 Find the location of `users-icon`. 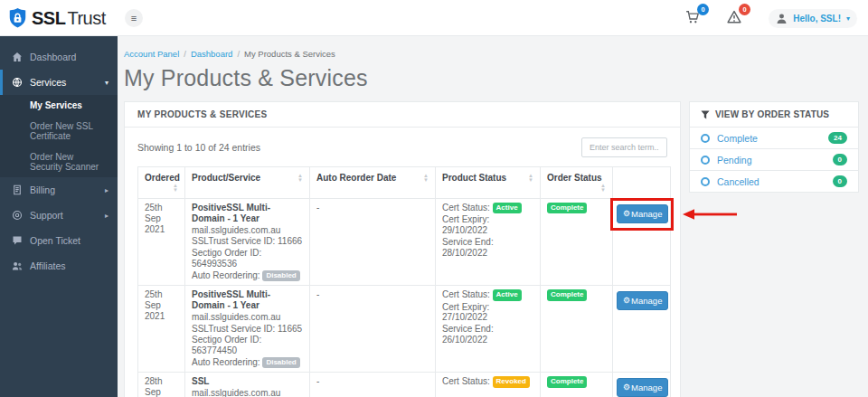

users-icon is located at coordinates (17, 266).